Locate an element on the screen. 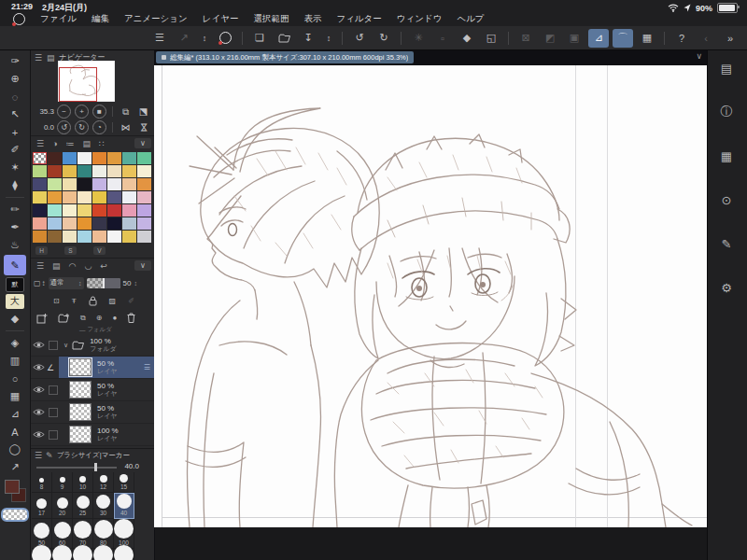 The image size is (747, 560). expand-palettes-chevron: » is located at coordinates (730, 38).